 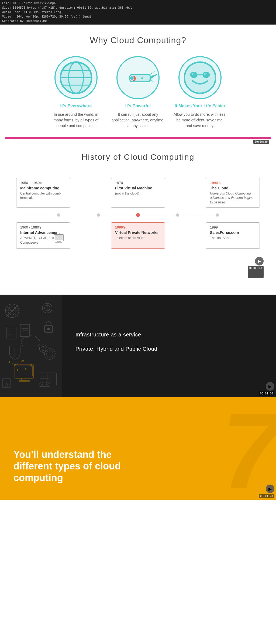 I want to click on timeline-bottom-row: 1960 - 1980's Internet Advancement ARAPN…, so click(x=138, y=236).